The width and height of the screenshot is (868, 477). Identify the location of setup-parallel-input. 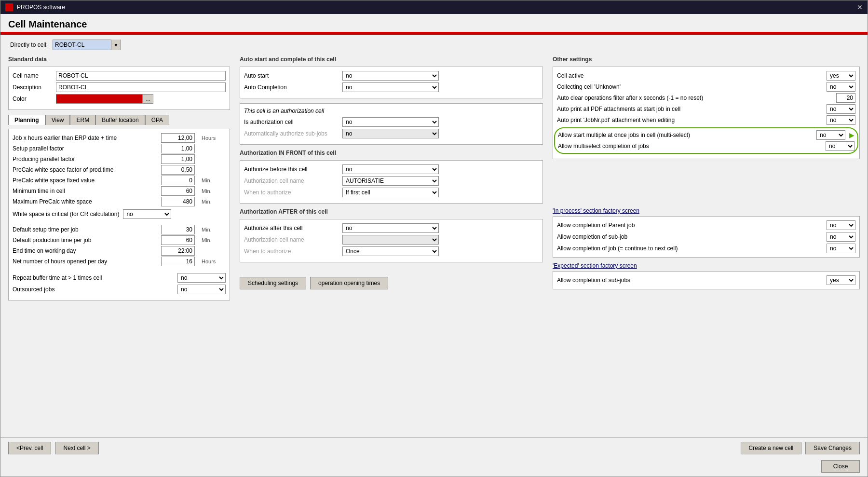
(178, 149).